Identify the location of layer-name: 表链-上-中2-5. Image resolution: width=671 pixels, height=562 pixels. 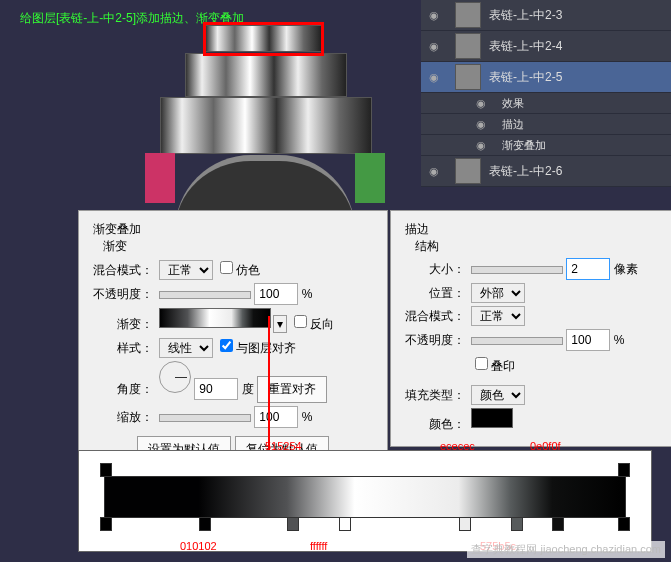
(526, 78).